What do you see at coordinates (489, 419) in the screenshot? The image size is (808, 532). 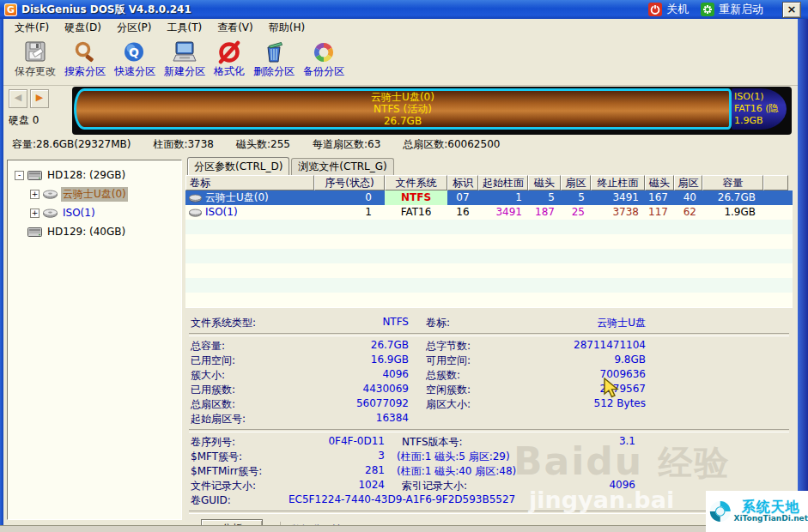 I see `detail-row-6: 起始扇区号:16384` at bounding box center [489, 419].